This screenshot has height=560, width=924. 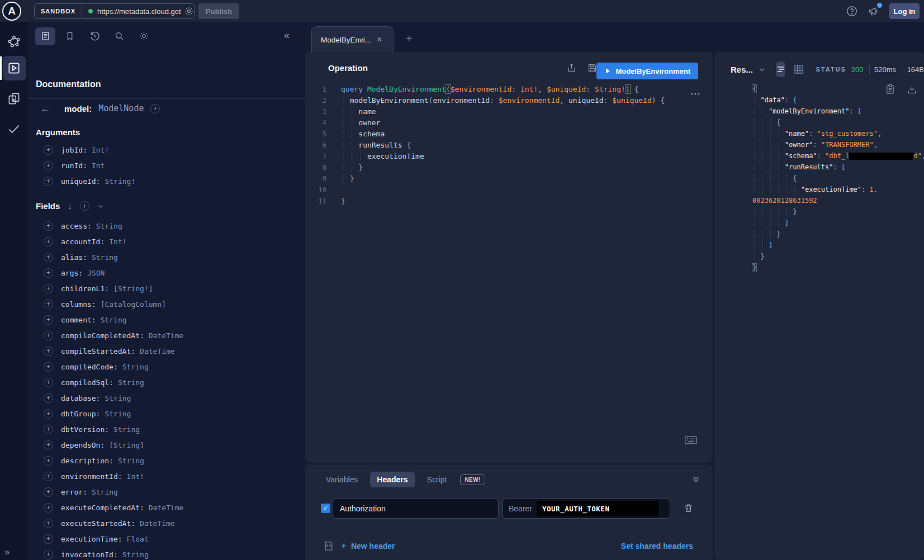 What do you see at coordinates (342, 480) in the screenshot?
I see `tab-variables: Variables` at bounding box center [342, 480].